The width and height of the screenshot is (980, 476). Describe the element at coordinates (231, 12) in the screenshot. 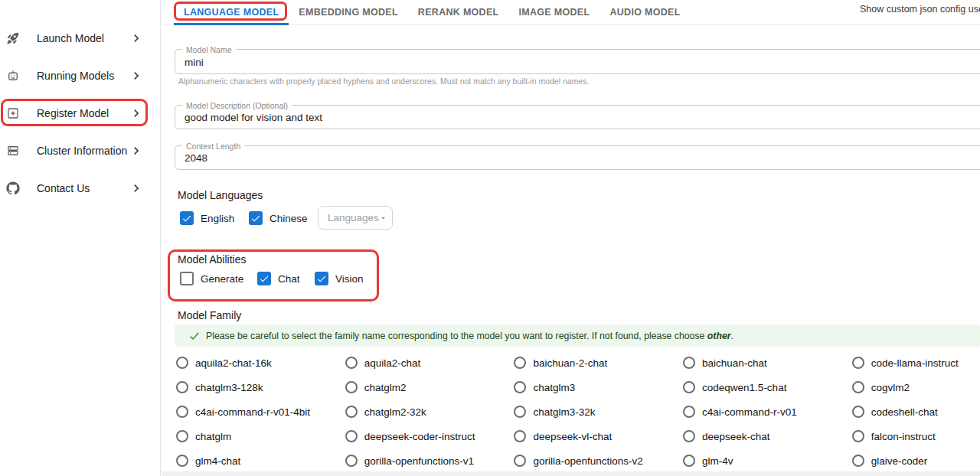

I see `tab-language-model: LANGUAGE MODEL` at that location.